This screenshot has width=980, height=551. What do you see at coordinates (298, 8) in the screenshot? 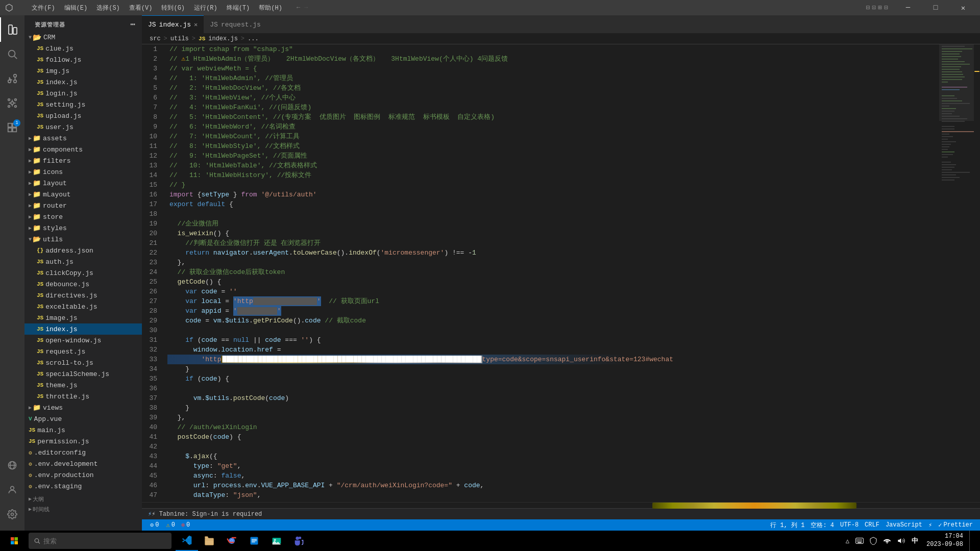
I see `titlebar-nav-back: ←` at bounding box center [298, 8].